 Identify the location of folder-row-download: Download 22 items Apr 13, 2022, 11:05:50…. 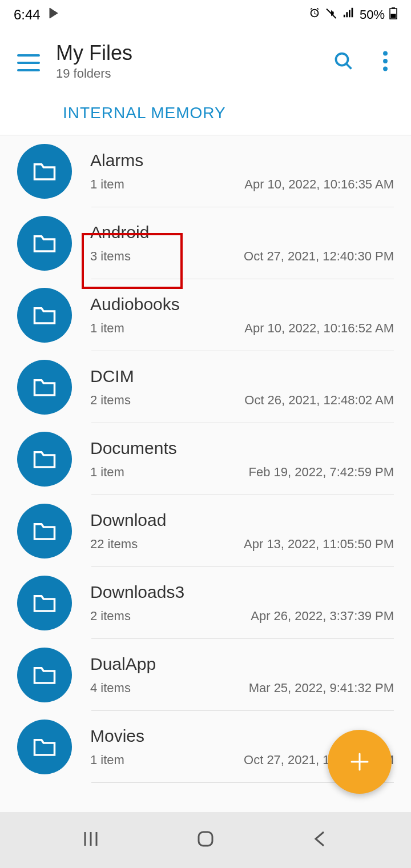
(206, 531).